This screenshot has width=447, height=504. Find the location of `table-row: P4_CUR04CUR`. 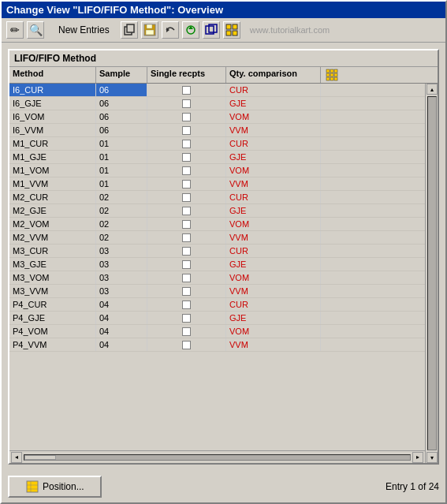

table-row: P4_CUR04CUR is located at coordinates (218, 304).